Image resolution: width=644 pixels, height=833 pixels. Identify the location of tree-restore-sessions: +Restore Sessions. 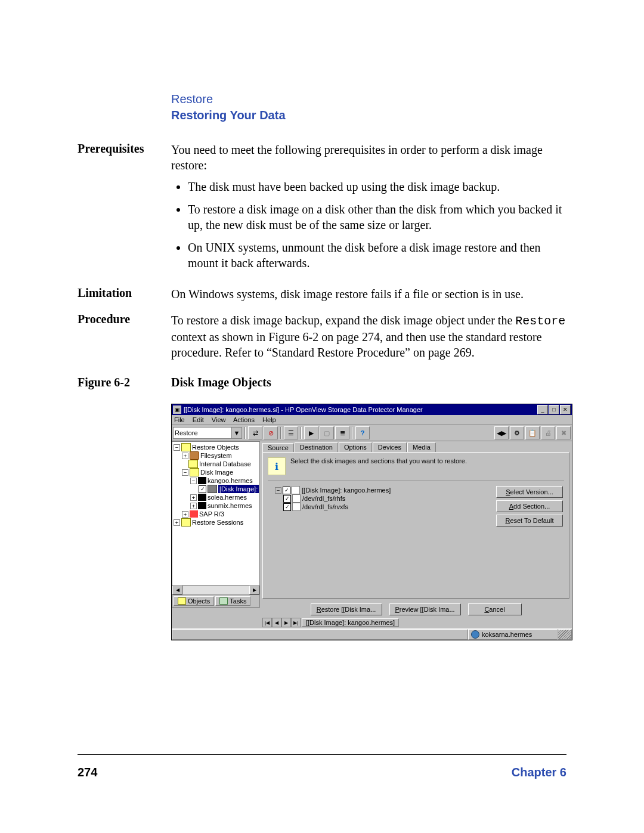
(216, 522).